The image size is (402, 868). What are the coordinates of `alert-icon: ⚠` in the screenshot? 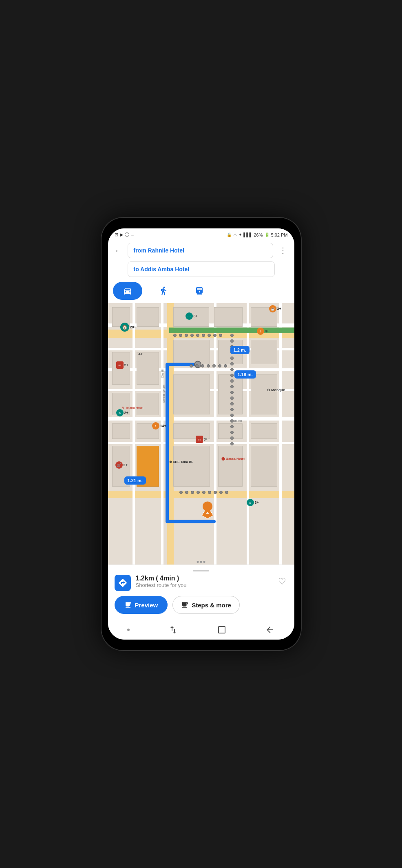 It's located at (235, 235).